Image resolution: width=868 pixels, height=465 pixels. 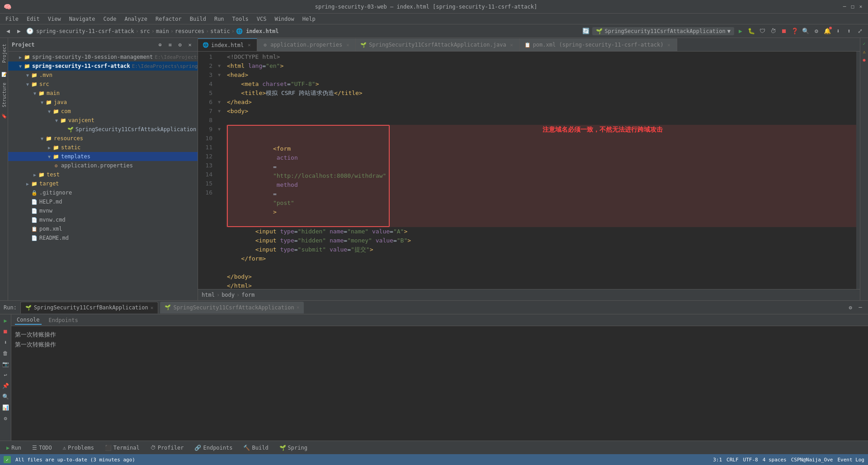 What do you see at coordinates (180, 45) in the screenshot?
I see `show-options-icon: ⚙` at bounding box center [180, 45].